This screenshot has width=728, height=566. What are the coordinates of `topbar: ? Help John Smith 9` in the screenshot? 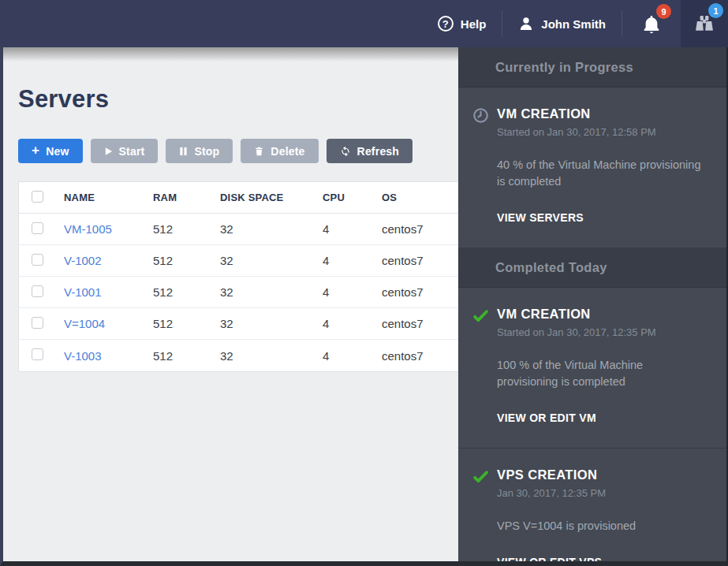 It's located at (364, 24).